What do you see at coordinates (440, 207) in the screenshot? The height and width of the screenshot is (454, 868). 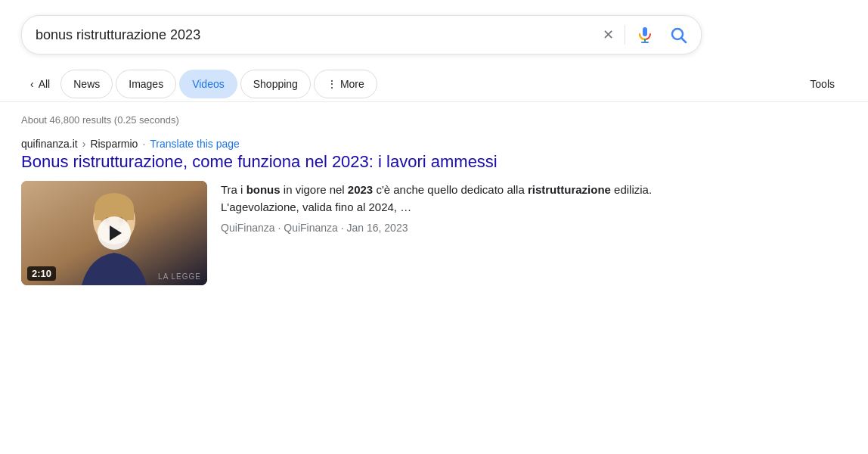 I see `result-snippet: Tra i bonus in vigore nel 2023 c'è anche…` at bounding box center [440, 207].